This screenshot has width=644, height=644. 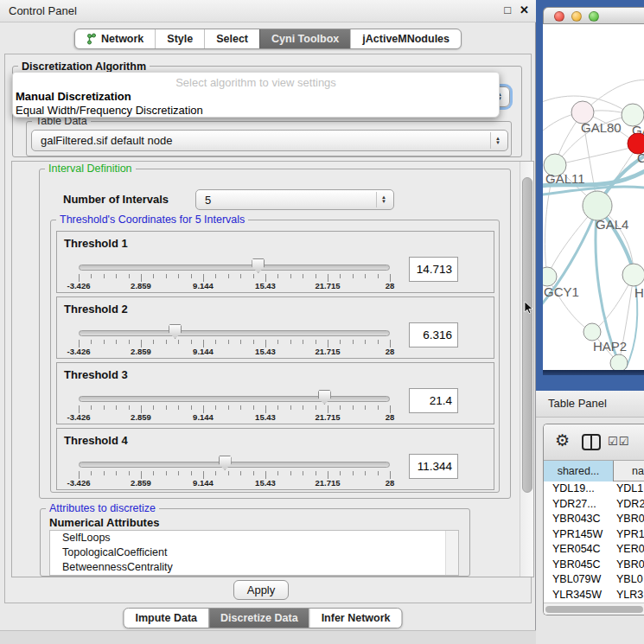 I want to click on attribute-item-betweennesscentrality: BetweennessCentrality, so click(x=254, y=567).